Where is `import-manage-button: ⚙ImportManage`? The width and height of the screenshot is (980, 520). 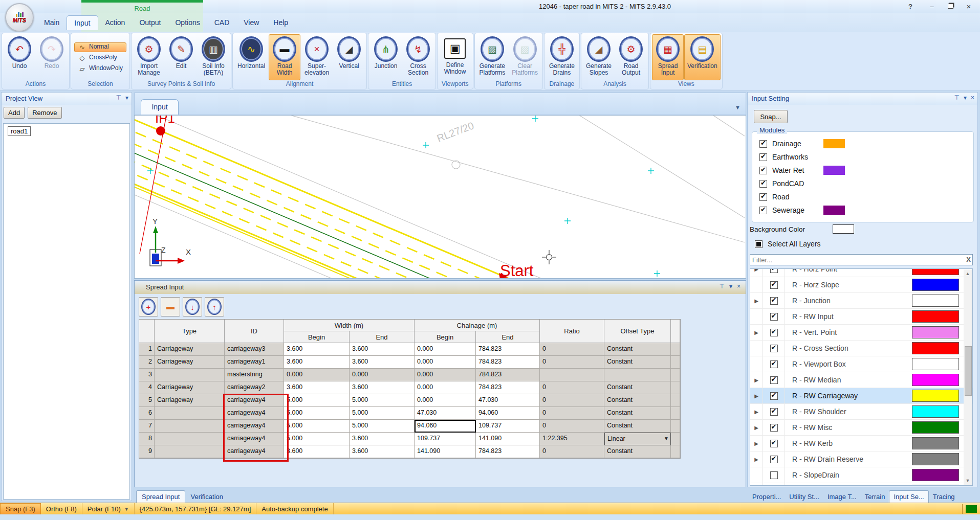
import-manage-button: ⚙ImportManage is located at coordinates (149, 57).